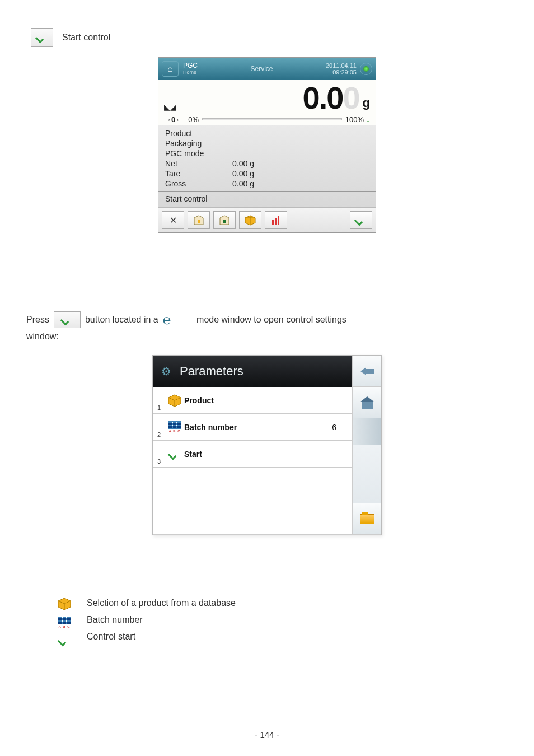  What do you see at coordinates (350, 97) in the screenshot?
I see `weight-ghost-digit: 0` at bounding box center [350, 97].